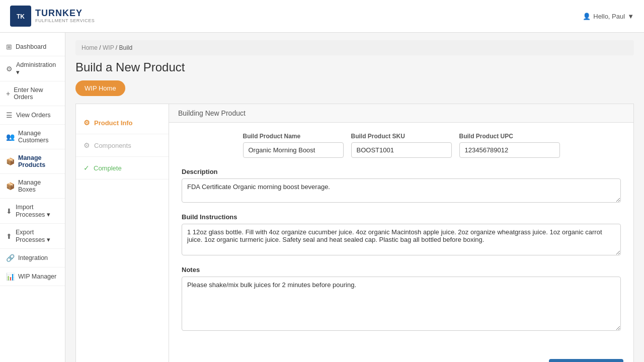 Image resolution: width=644 pixels, height=362 pixels. I want to click on dashboard-icon: ⊞, so click(9, 47).